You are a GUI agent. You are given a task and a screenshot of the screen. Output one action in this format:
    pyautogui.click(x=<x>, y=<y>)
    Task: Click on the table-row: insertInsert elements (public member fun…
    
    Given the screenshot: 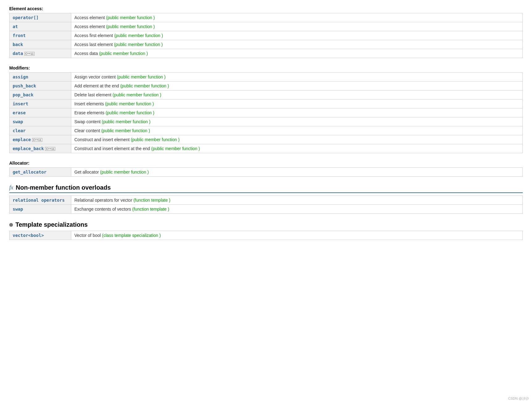 What is the action you would take?
    pyautogui.click(x=266, y=104)
    